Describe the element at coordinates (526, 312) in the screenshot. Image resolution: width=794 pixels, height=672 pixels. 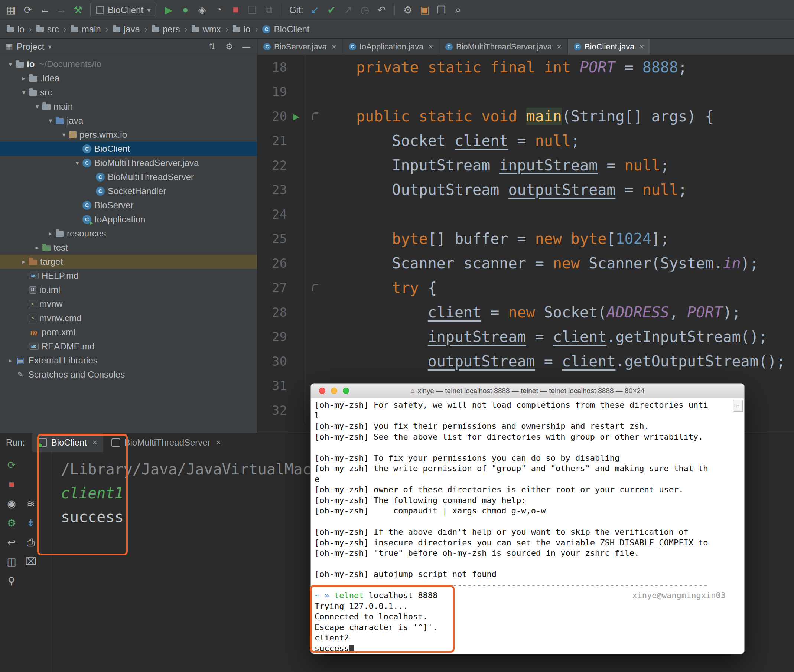
I see `code-line-28: 28 client = new Socket(ADDRESS, PORT);` at that location.